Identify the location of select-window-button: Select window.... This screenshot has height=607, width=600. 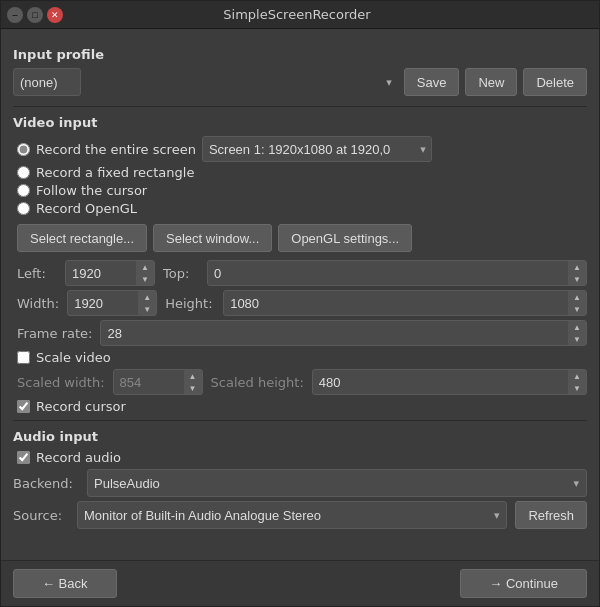
(212, 238).